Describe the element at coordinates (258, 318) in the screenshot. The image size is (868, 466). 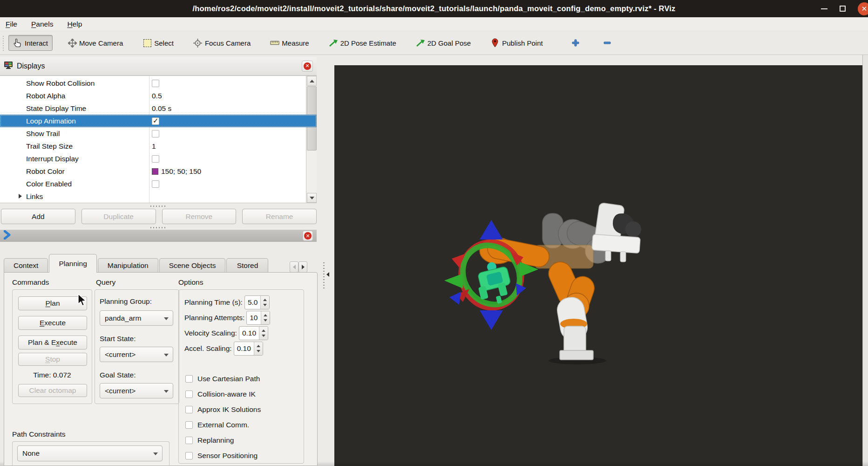
I see `planning-attempts-spinbox: 10` at that location.